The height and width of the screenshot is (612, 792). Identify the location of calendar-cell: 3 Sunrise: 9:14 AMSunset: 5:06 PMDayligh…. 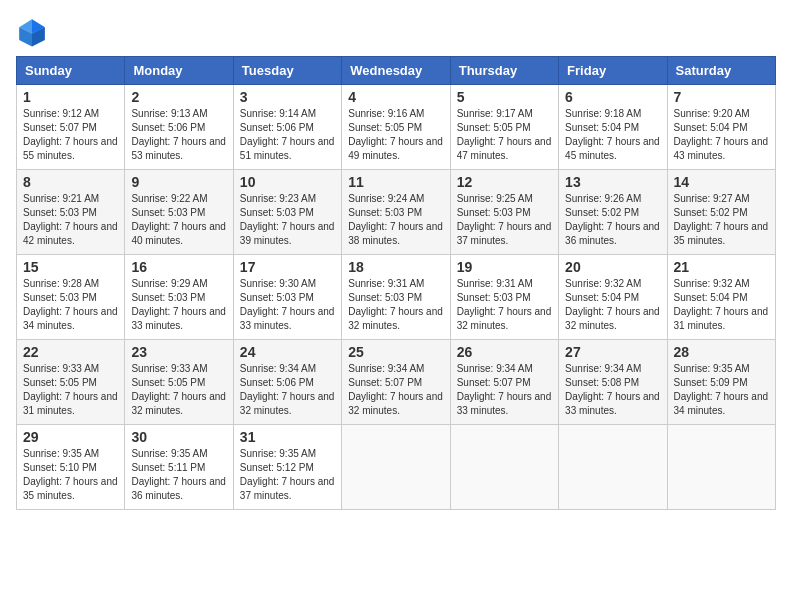
(287, 128).